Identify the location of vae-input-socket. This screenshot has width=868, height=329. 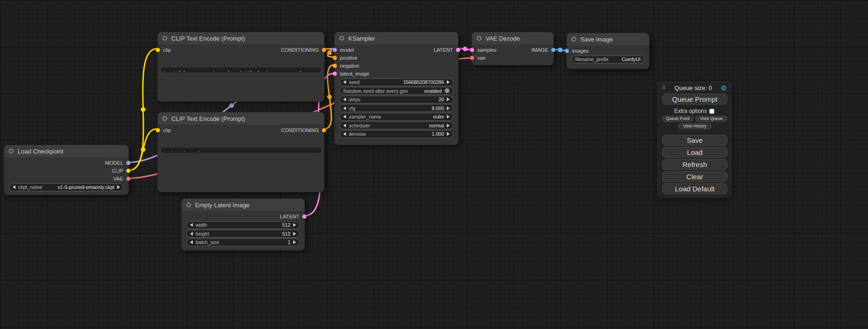
(472, 58).